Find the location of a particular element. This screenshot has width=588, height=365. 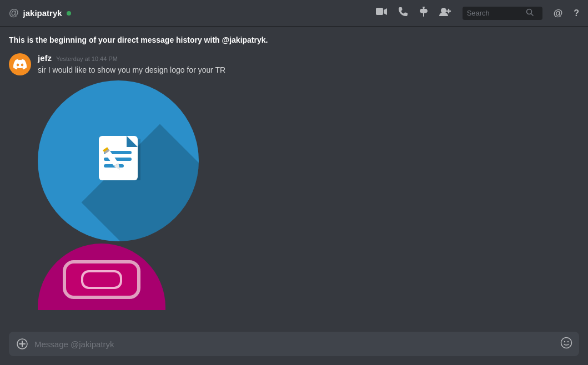

message-header: jefz Yesterday at 10:44 PM is located at coordinates (309, 58).